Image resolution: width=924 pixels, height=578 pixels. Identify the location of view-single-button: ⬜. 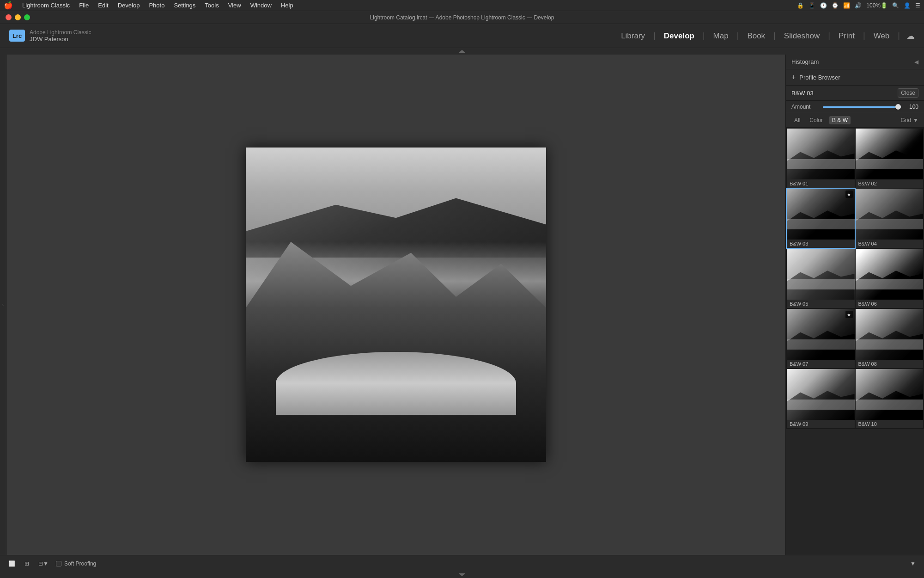
(12, 564).